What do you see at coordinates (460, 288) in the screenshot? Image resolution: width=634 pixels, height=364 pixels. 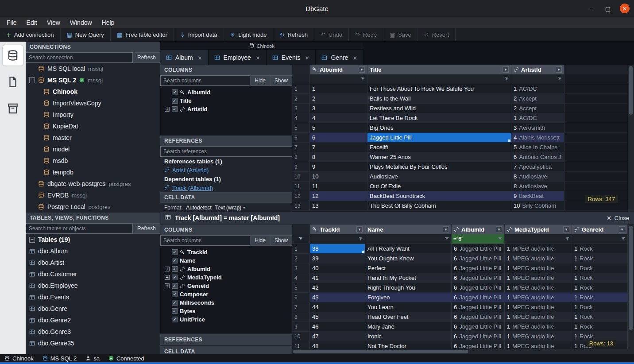 I see `table-row: 542Right Through You6Jagged Little Pill1…` at bounding box center [460, 288].